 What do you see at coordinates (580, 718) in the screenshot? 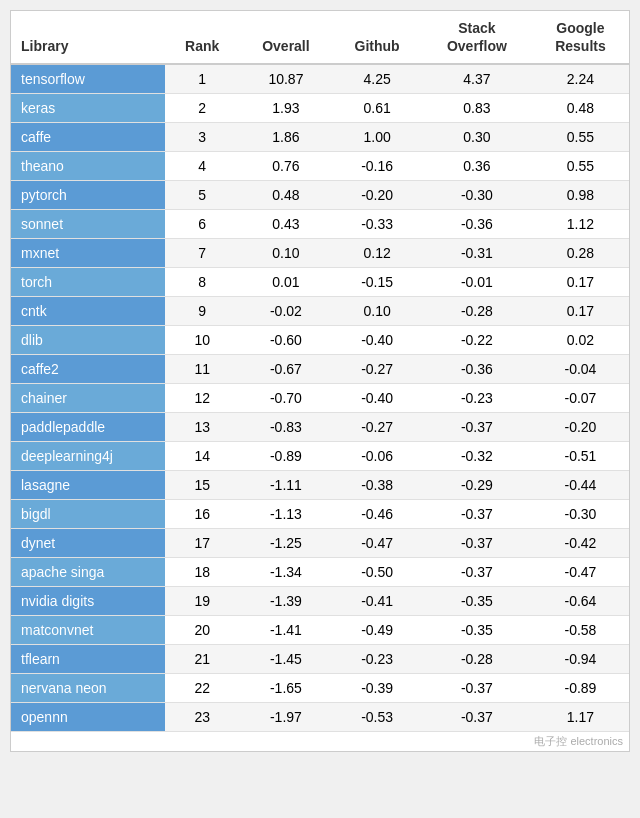
I see `cell-google: 1.17` at bounding box center [580, 718].